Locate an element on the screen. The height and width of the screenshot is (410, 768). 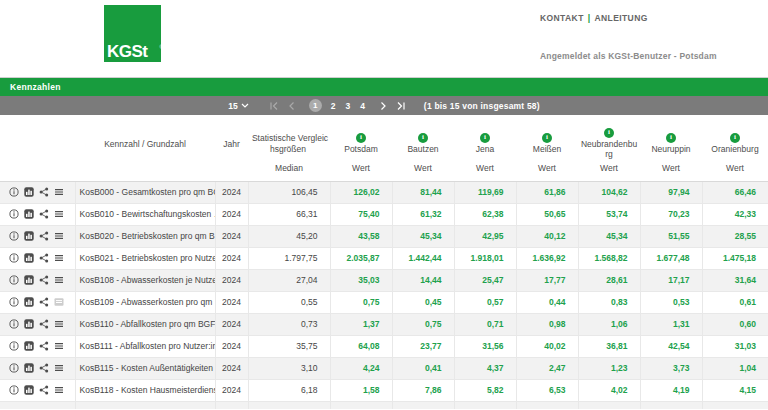
page-button-4: 4 is located at coordinates (362, 106).